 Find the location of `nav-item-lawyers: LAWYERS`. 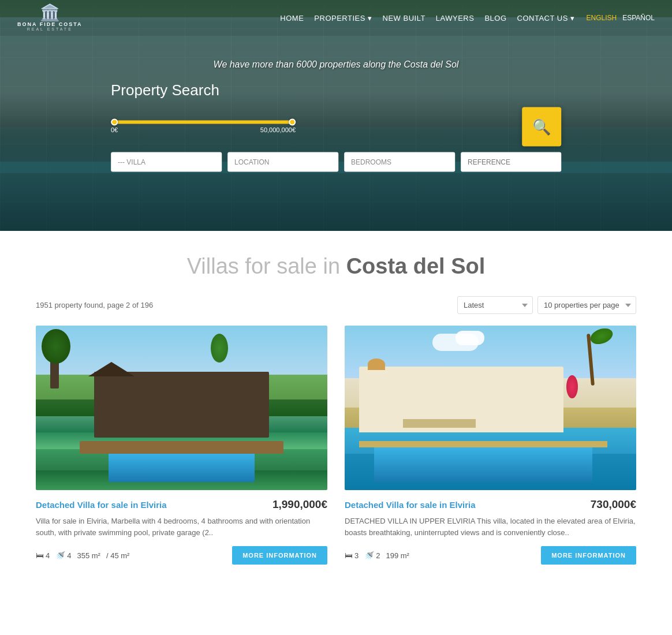

nav-item-lawyers: LAWYERS is located at coordinates (455, 18).